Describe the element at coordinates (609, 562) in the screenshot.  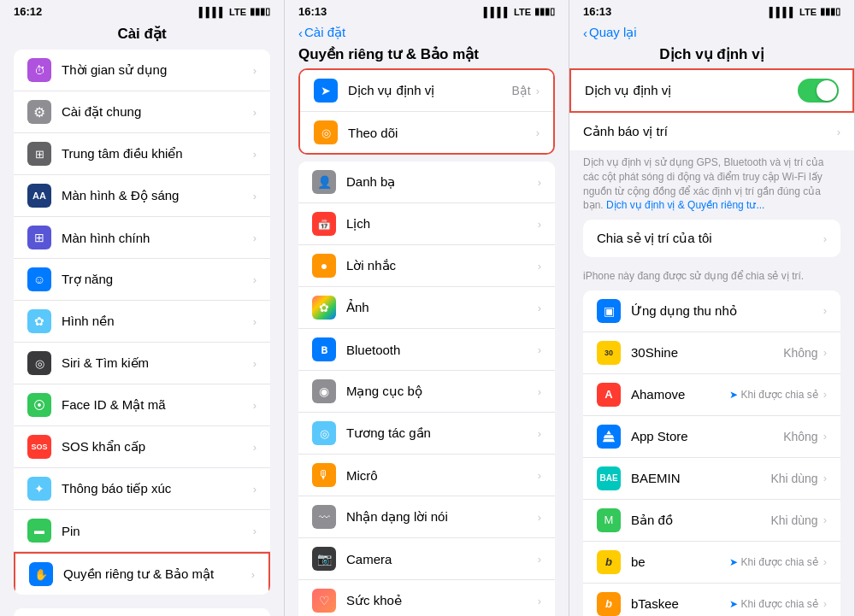
I see `be-icon: b` at that location.